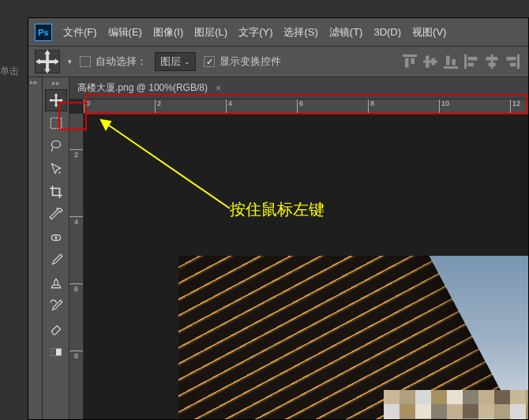  Describe the element at coordinates (256, 32) in the screenshot. I see `menu-type: 文字(Y)` at that location.